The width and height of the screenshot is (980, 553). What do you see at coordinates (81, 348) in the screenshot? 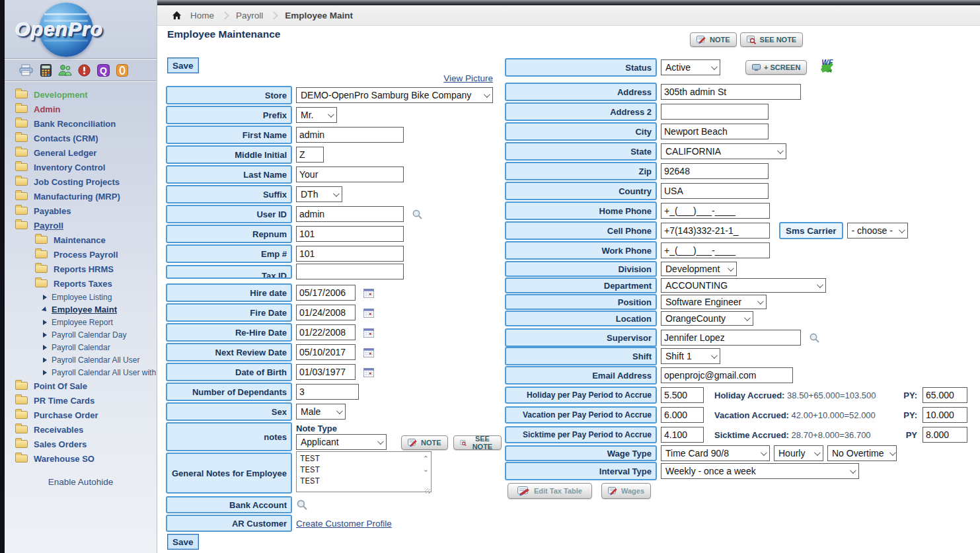
I see `sidebar-item-payroll-calendar: Payroll Calendar` at bounding box center [81, 348].